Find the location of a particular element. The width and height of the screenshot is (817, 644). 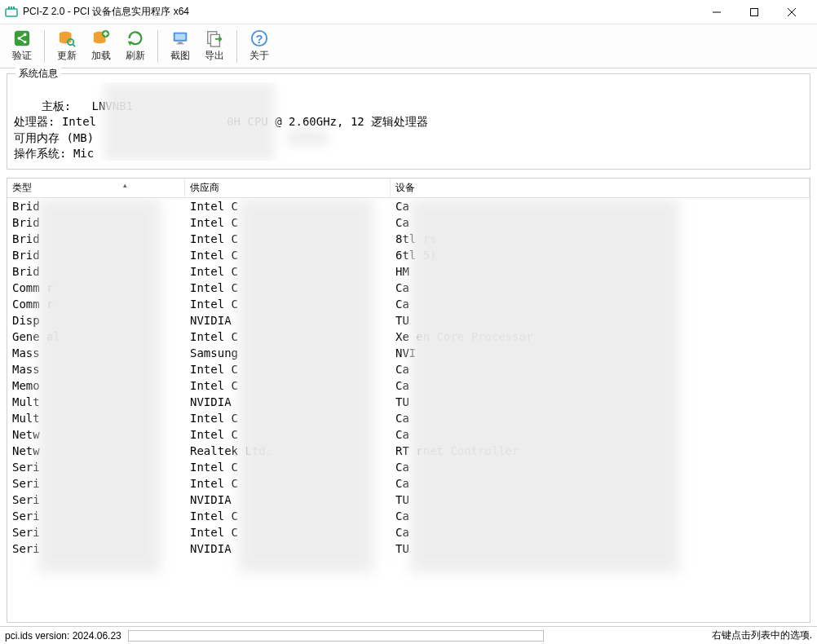

status-left: pci.ids version: 2024.06.23 is located at coordinates (64, 636).